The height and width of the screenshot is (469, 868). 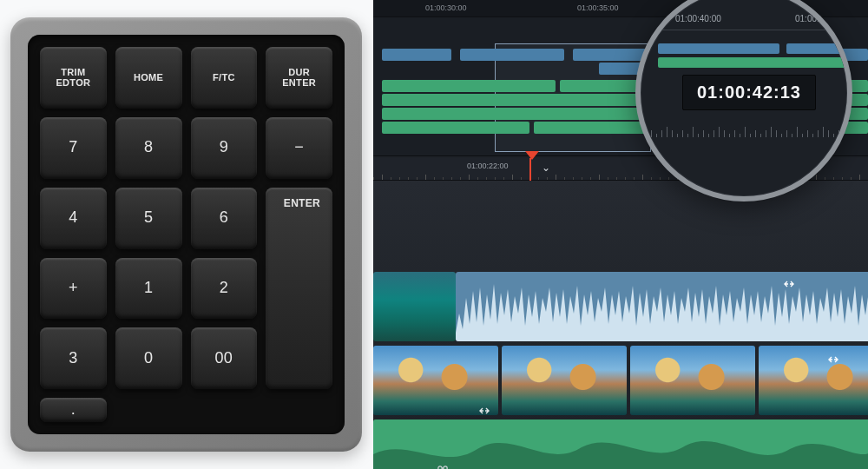 What do you see at coordinates (224, 219) in the screenshot?
I see `key-6: 6` at bounding box center [224, 219].